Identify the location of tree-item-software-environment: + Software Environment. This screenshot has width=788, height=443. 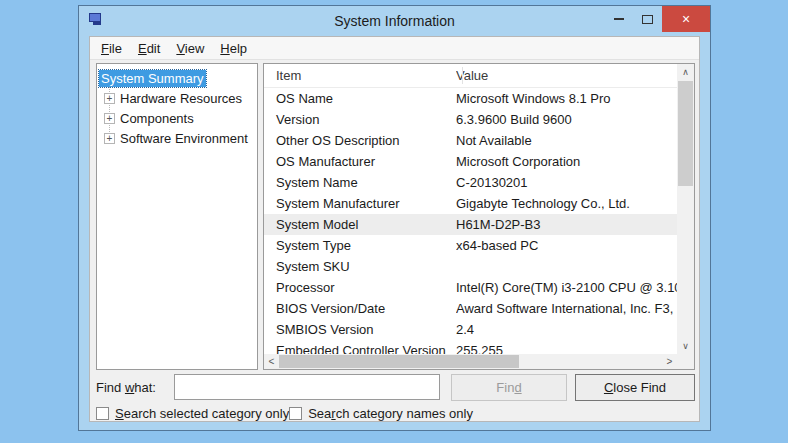
(177, 138).